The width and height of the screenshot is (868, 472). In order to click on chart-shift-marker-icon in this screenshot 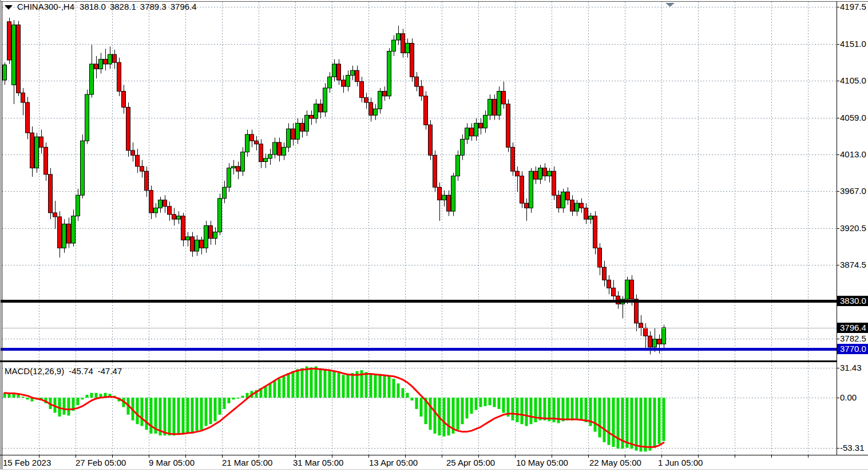, I will do `click(670, 5)`.